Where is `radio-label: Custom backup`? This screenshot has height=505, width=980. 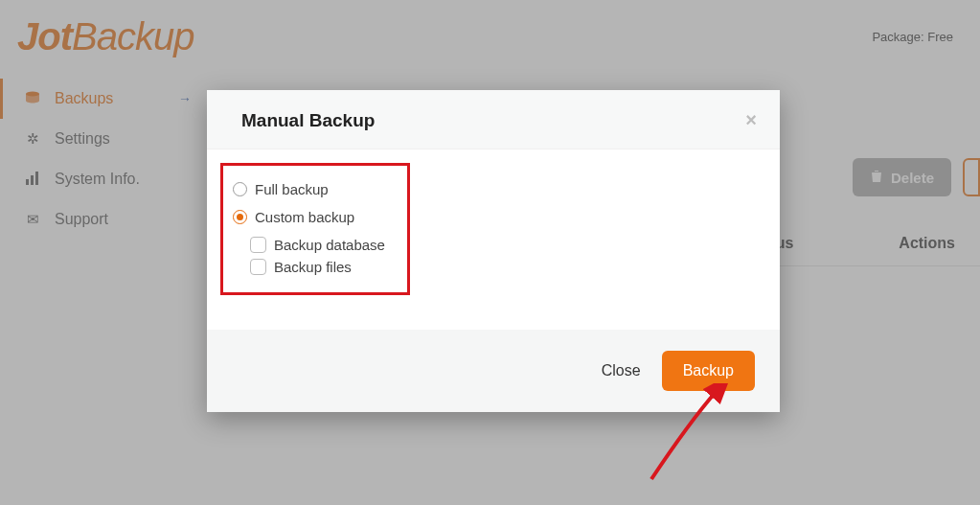
radio-label: Custom backup is located at coordinates (305, 217).